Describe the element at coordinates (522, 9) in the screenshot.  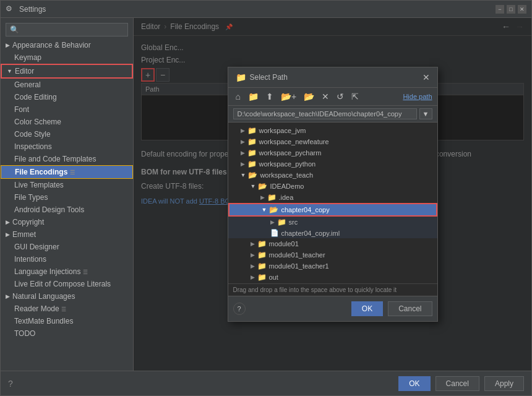
I see `close-button: ✕` at that location.